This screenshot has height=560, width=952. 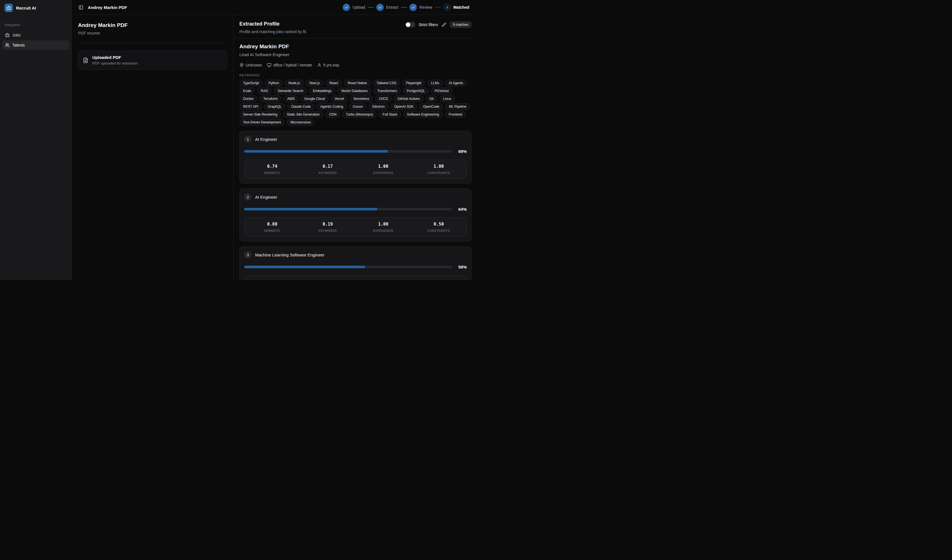 I want to click on score-column: 0.18KEYWORDS, so click(x=328, y=280).